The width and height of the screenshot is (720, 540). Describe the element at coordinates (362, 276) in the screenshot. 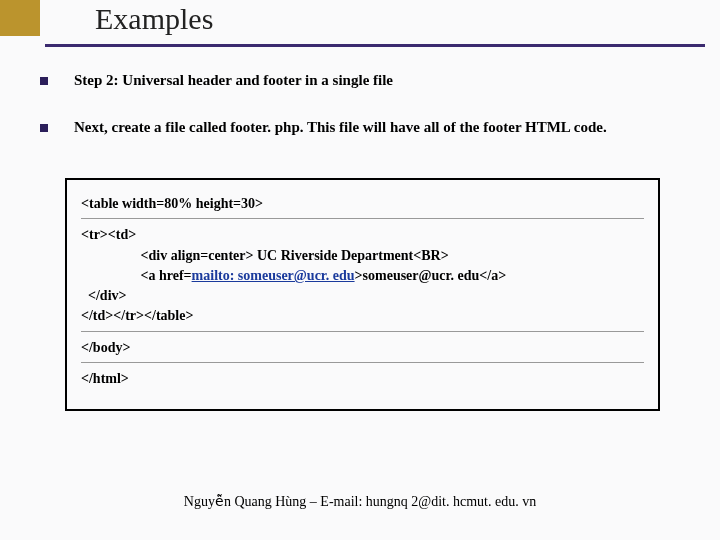

I see `code-line: <a href=mailto: someuser@ucr. edu>someus…` at that location.